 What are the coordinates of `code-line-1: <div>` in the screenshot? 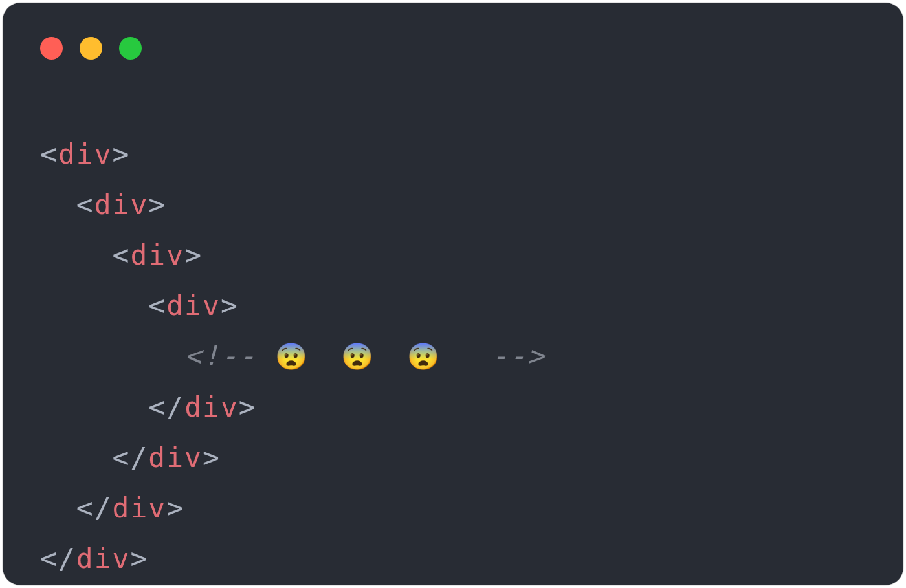 It's located at (293, 154).